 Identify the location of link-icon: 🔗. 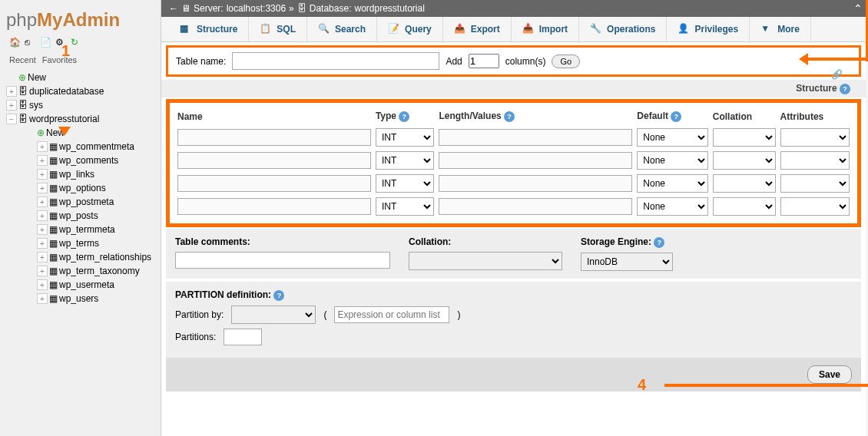
(837, 74).